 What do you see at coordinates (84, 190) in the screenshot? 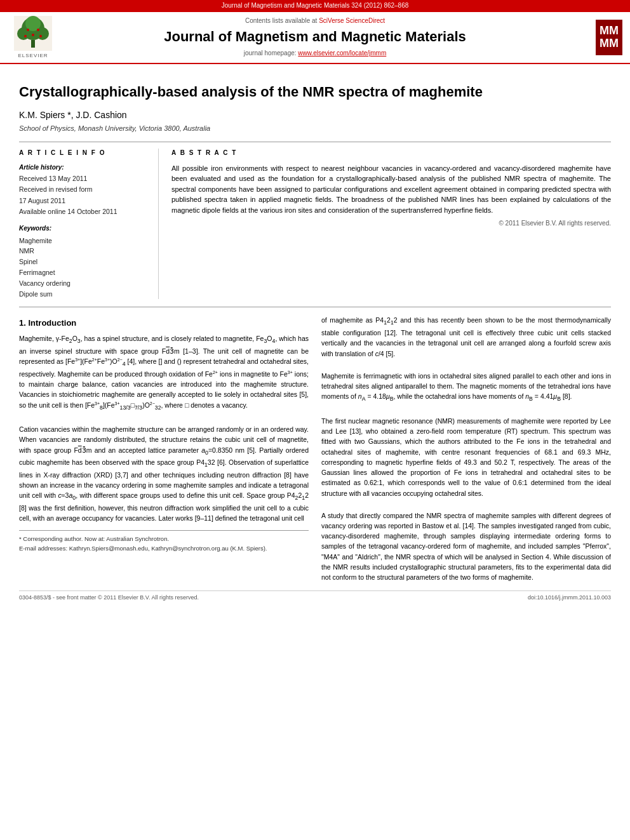
I see `article-history: Article history: Received 13 May 2011 Re…` at bounding box center [84, 190].